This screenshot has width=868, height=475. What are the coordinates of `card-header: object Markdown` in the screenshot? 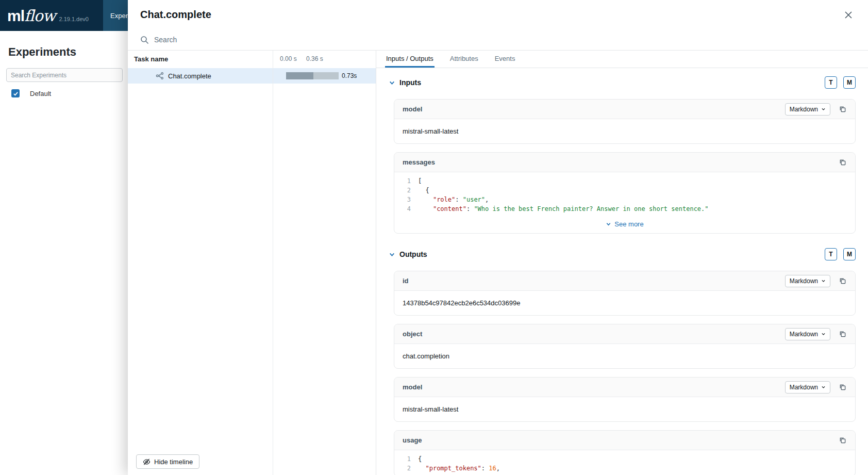 It's located at (625, 334).